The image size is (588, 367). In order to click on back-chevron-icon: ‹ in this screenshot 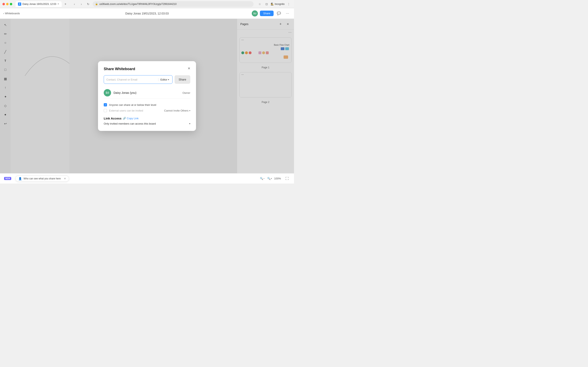, I will do `click(4, 13)`.